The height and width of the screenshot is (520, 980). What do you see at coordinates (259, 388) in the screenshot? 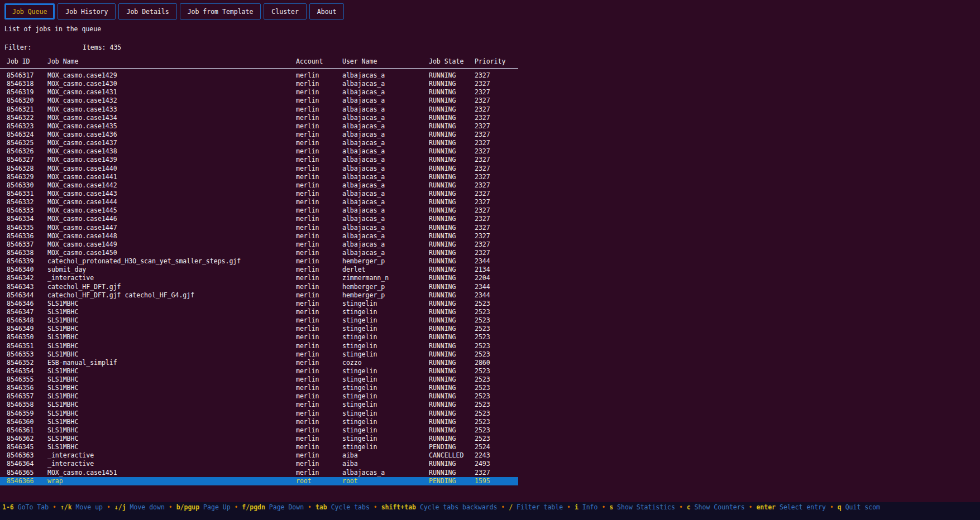
I see `table-row: 8546356SLS1MBHCmerlinstingelinRUNNING252…` at bounding box center [259, 388].